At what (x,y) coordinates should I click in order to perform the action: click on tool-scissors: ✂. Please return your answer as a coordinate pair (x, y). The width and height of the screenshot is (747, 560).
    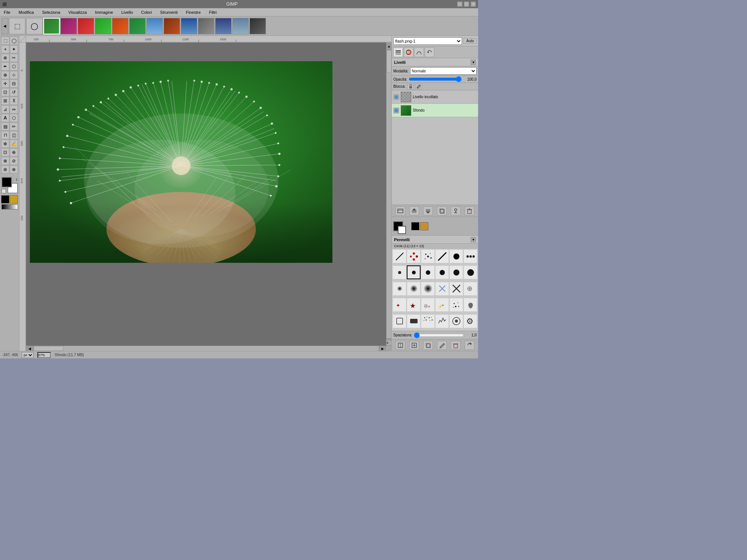
    Looking at the image, I should click on (14, 58).